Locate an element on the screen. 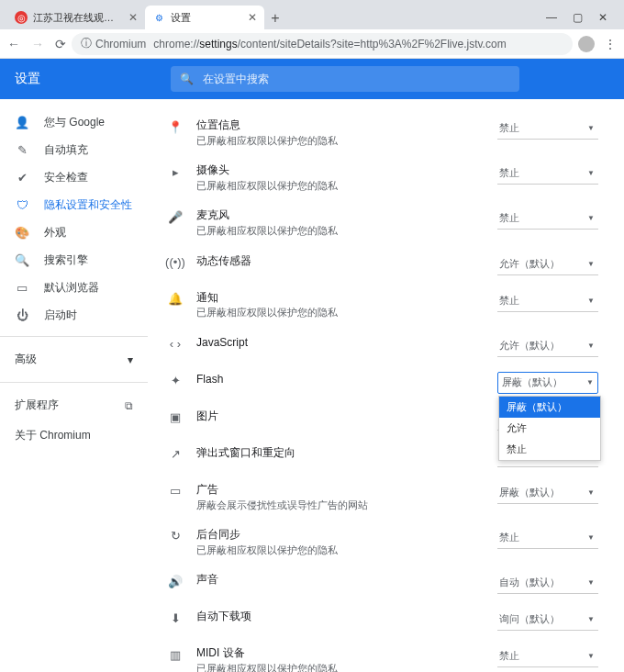 The height and width of the screenshot is (672, 624). perm-body: JavaScript is located at coordinates (340, 343).